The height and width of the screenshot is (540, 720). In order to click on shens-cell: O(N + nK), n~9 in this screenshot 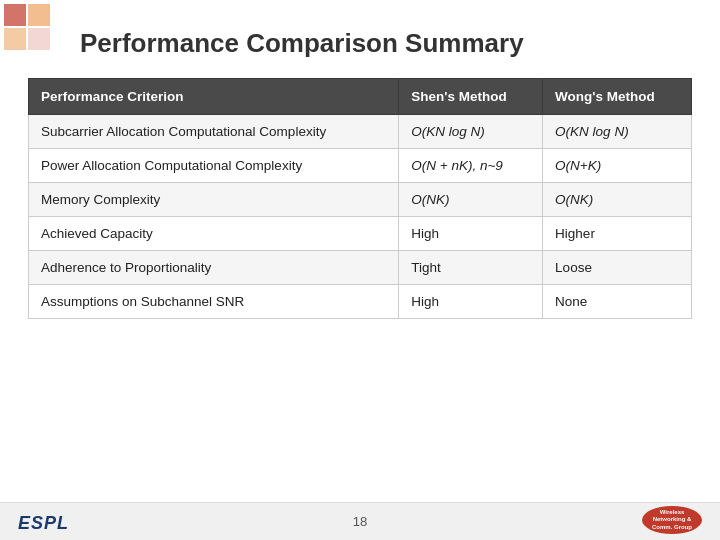, I will do `click(471, 166)`.